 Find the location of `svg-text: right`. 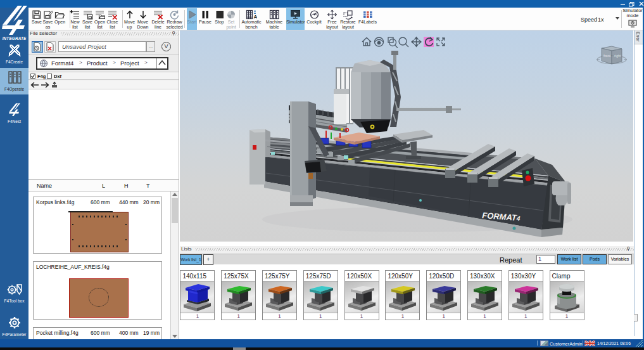

svg-text: right is located at coordinates (618, 56).